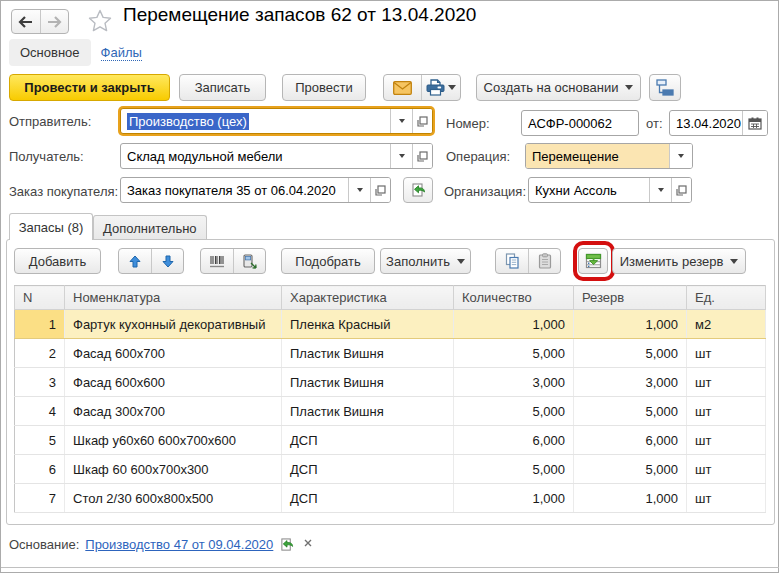 The image size is (779, 573). What do you see at coordinates (40, 498) in the screenshot?
I see `row-number-cell: 7` at bounding box center [40, 498].